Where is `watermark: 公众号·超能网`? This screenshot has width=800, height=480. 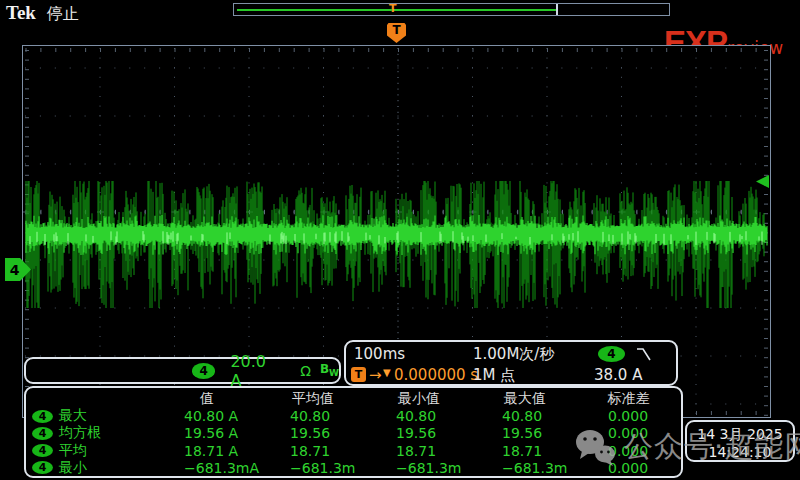
watermark: 公众号·超能网 is located at coordinates (687, 447).